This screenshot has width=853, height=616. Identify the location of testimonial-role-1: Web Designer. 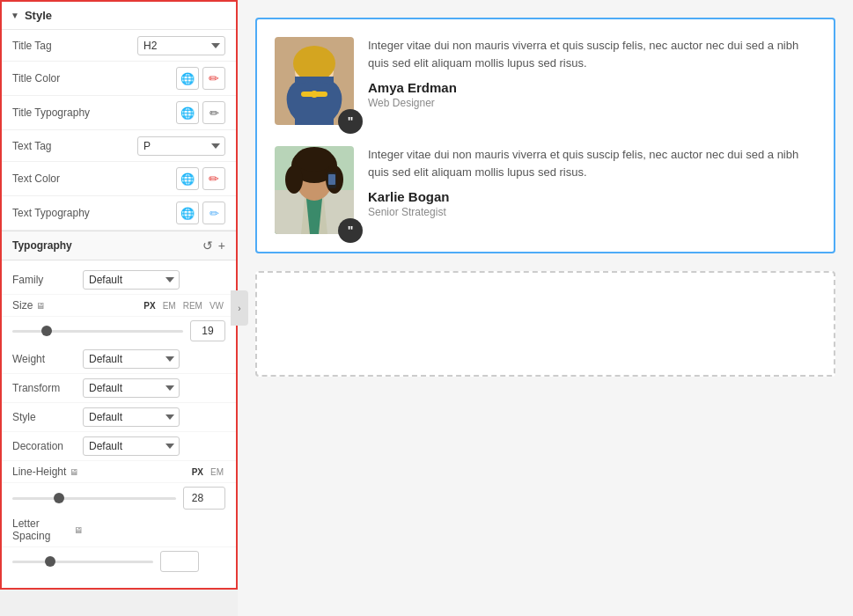
(592, 103).